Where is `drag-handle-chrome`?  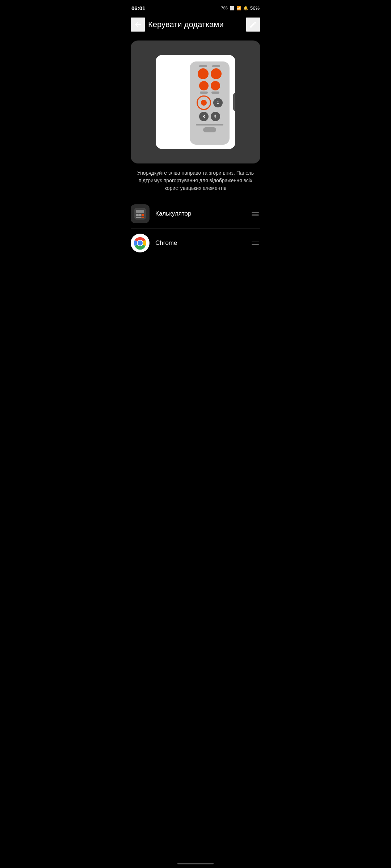
drag-handle-chrome is located at coordinates (256, 243).